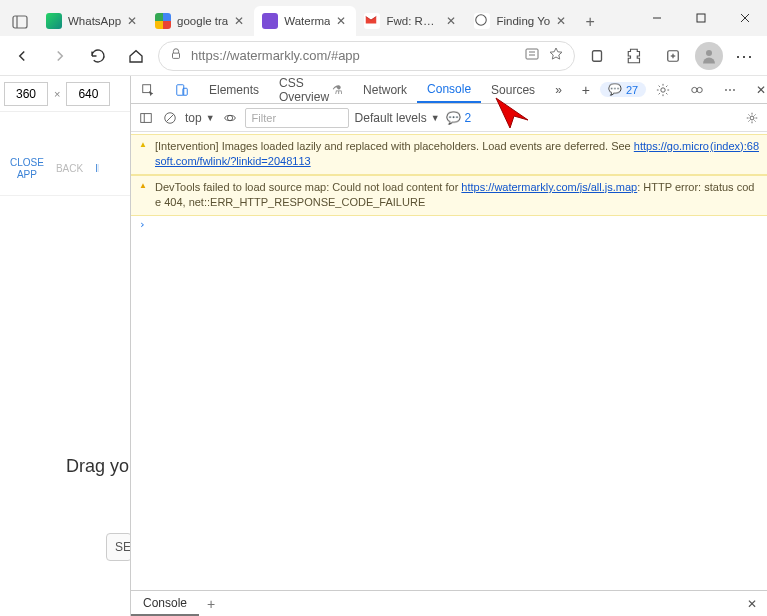 Image resolution: width=767 pixels, height=616 pixels. I want to click on tab-css-overview: CSS Overview ⚗, so click(311, 90).